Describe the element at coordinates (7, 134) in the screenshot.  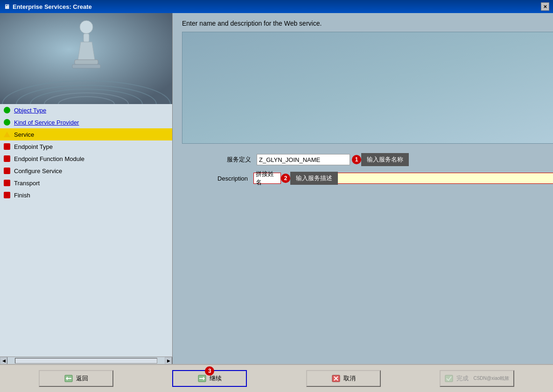
I see `indicator-yellow` at that location.